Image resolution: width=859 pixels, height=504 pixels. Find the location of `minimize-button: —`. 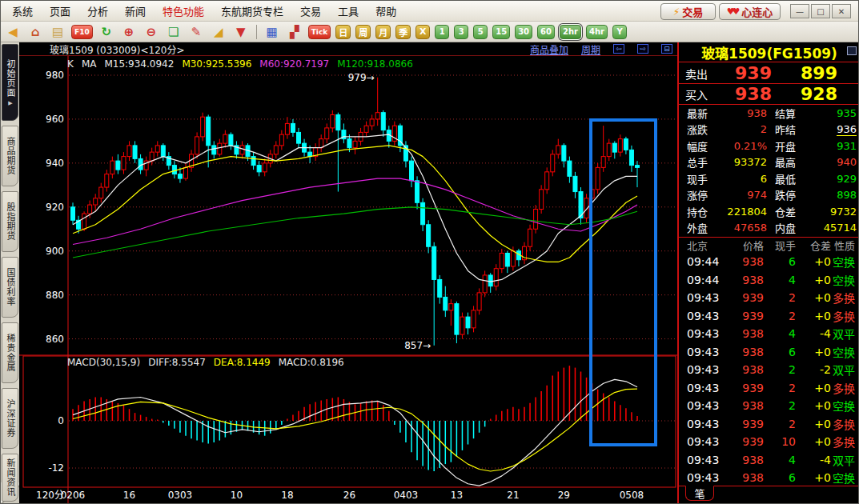

minimize-button: — is located at coordinates (800, 11).